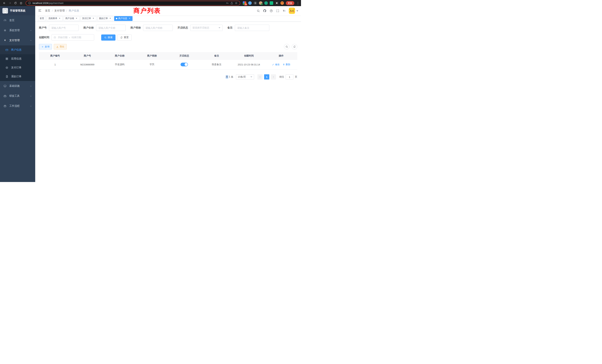 This screenshot has height=364, width=602. Describe the element at coordinates (21, 3) in the screenshot. I see `home-button` at that location.